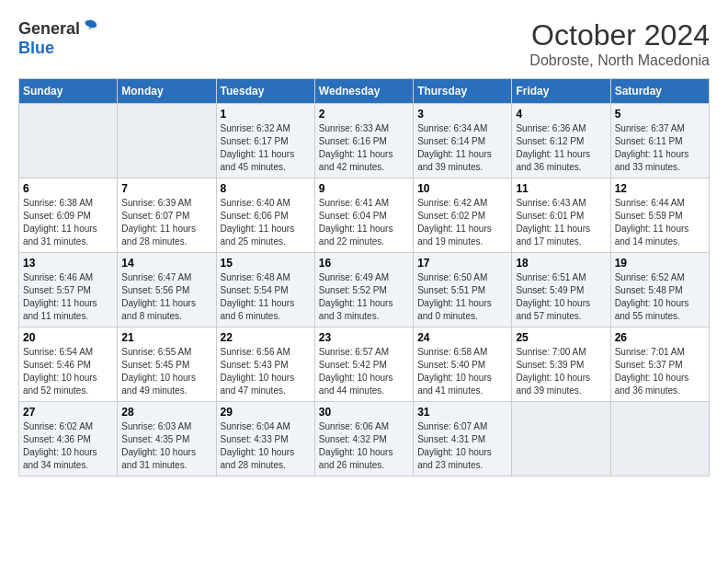  Describe the element at coordinates (266, 223) in the screenshot. I see `day-info: Sunrise: 6:40 AMSunset: 6:06 PMDaylight:…` at that location.